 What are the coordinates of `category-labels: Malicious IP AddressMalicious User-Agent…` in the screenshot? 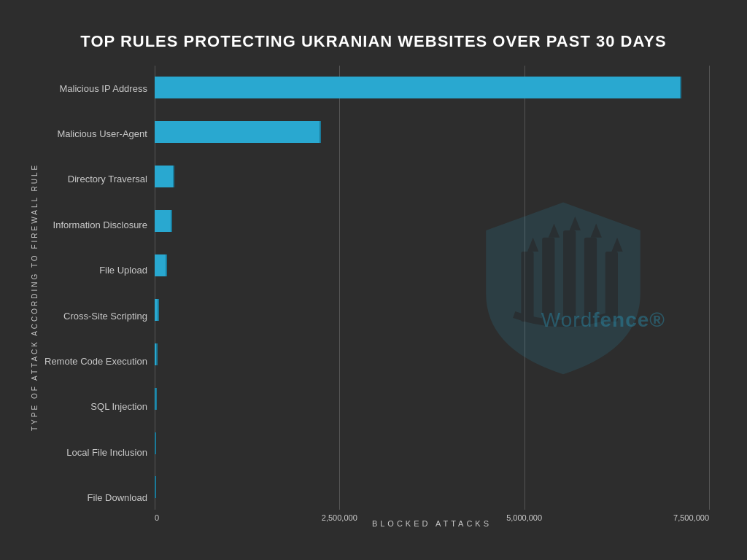 It's located at (99, 297).